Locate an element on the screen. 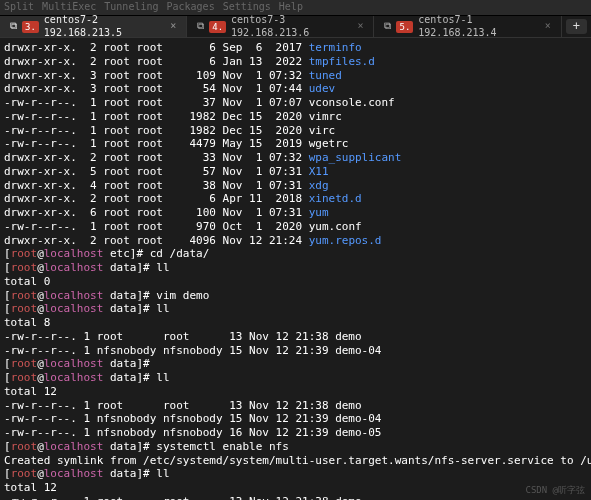 This screenshot has height=500, width=591. tab-number: 5. is located at coordinates (404, 27).